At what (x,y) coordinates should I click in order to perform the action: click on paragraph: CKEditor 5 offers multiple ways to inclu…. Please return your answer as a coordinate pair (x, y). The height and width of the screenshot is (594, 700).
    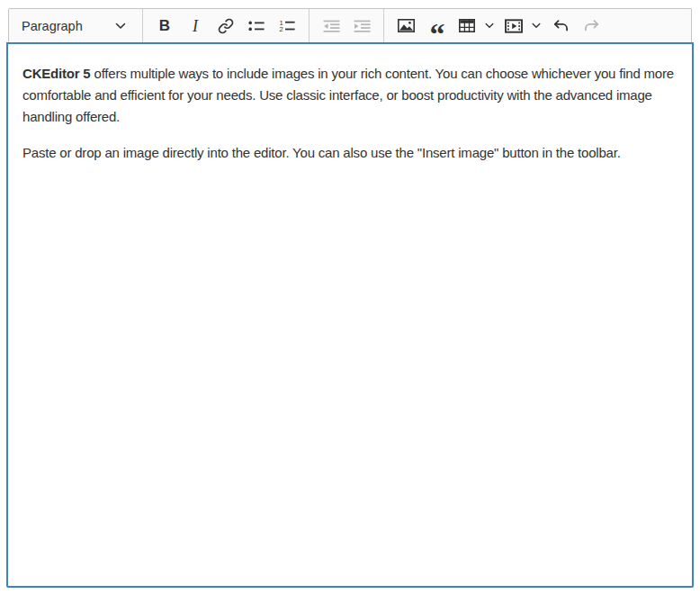
    Looking at the image, I should click on (350, 95).